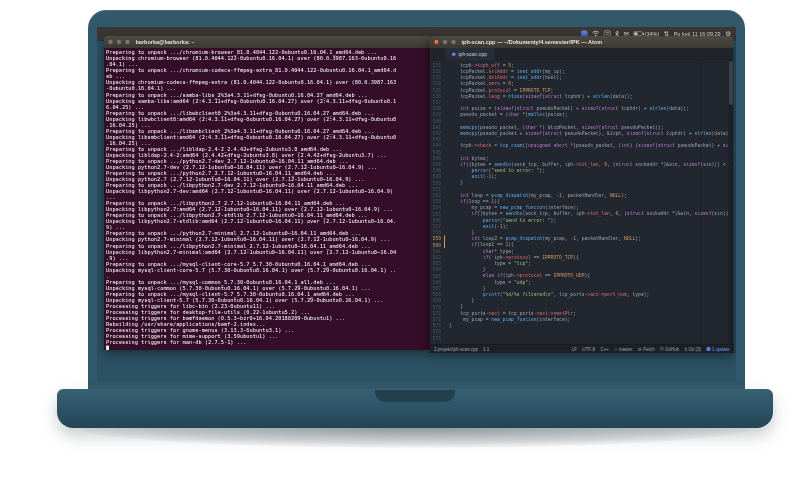 Image resolution: width=800 pixels, height=477 pixels. What do you see at coordinates (592, 133) in the screenshot?
I see `code-line: memcpy(pseudo_packet + sizeof(struct pse…` at bounding box center [592, 133].